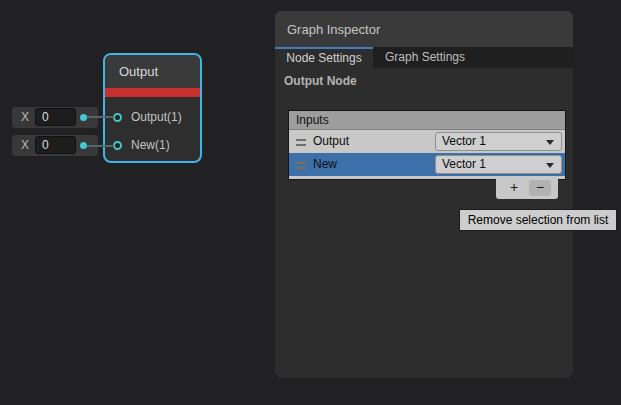 The image size is (621, 405). I want to click on row-name: Output, so click(331, 142).